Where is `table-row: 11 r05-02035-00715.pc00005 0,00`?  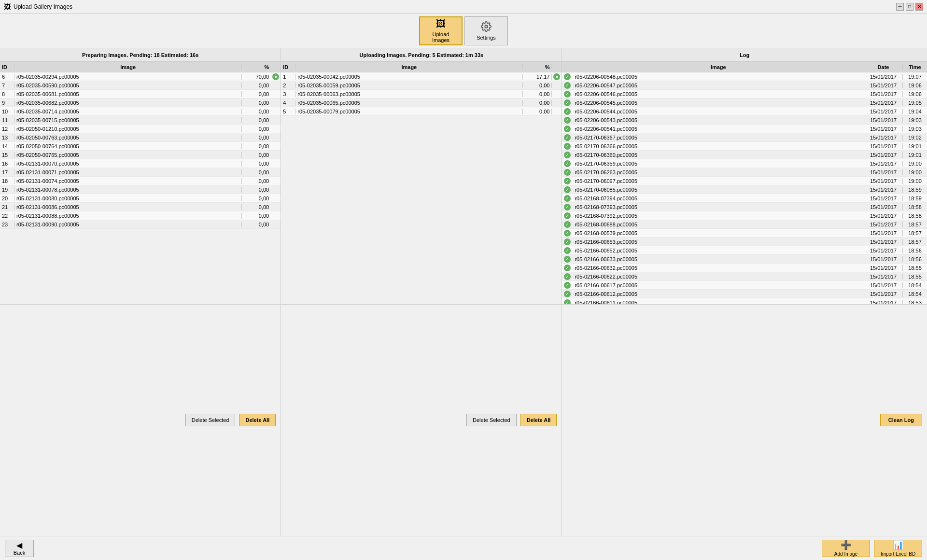 table-row: 11 r05-02035-00715.pc00005 0,00 is located at coordinates (140, 120).